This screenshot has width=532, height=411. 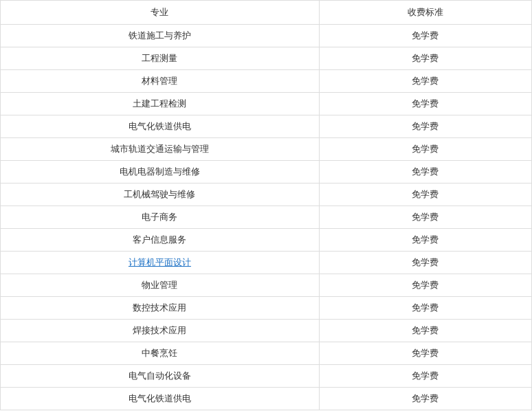 What do you see at coordinates (160, 36) in the screenshot?
I see `cell-major: 铁道施工与养护` at bounding box center [160, 36].